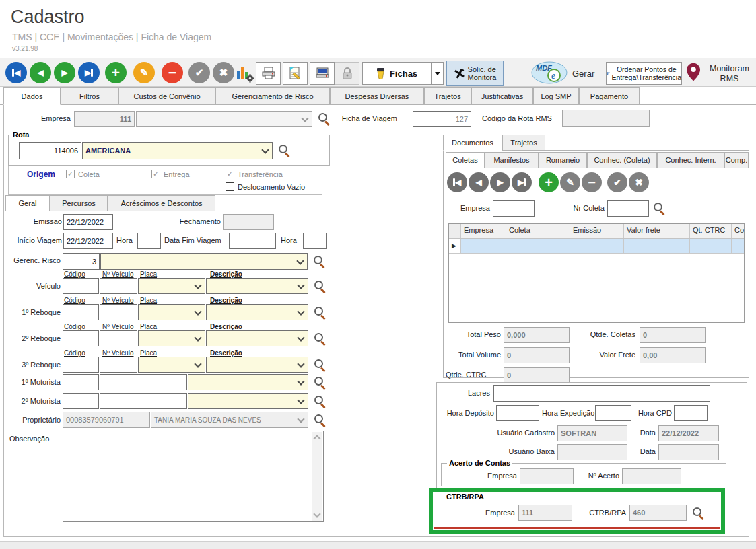 The width and height of the screenshot is (756, 549). What do you see at coordinates (178, 151) in the screenshot?
I see `rota-name-combo: AMERICANA` at bounding box center [178, 151].